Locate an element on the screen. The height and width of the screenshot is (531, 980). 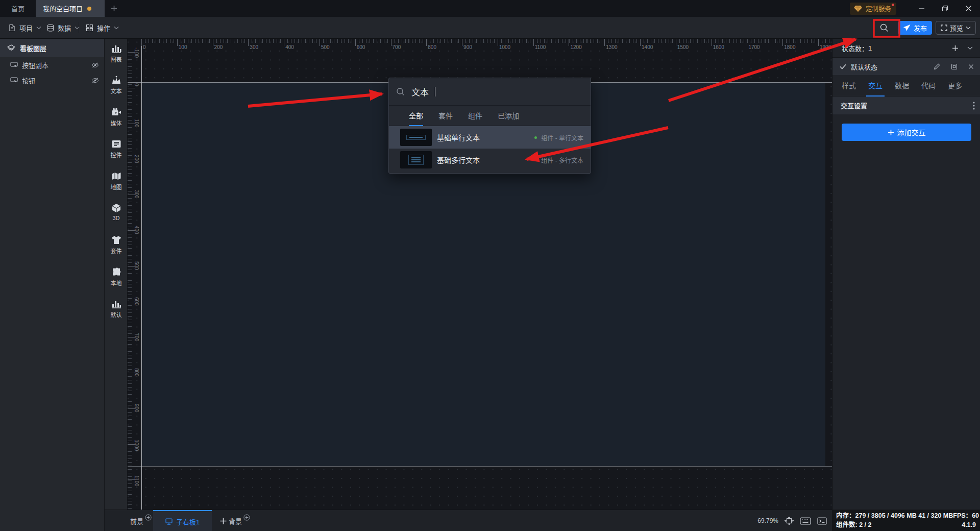
minimize-button is located at coordinates (921, 8).